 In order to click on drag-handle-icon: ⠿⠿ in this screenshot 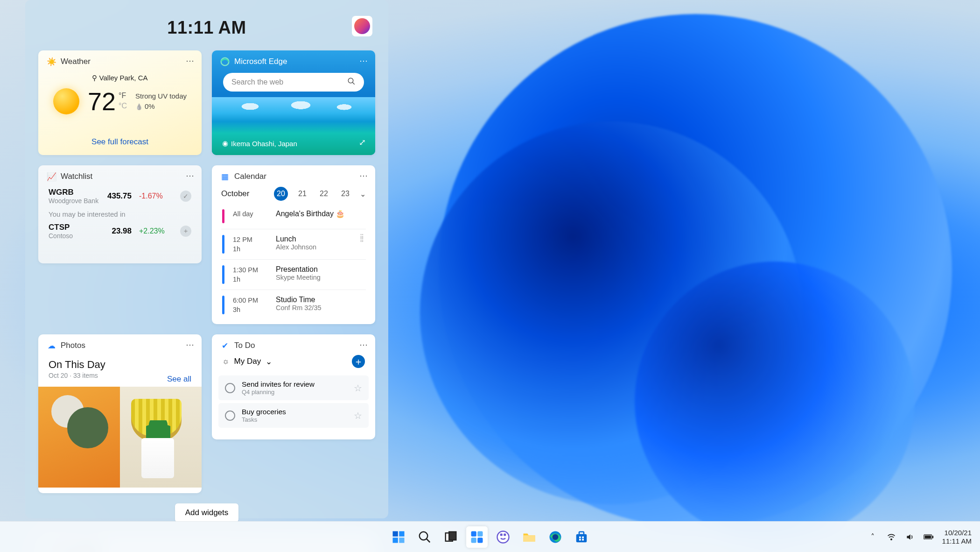, I will do `click(362, 239)`.